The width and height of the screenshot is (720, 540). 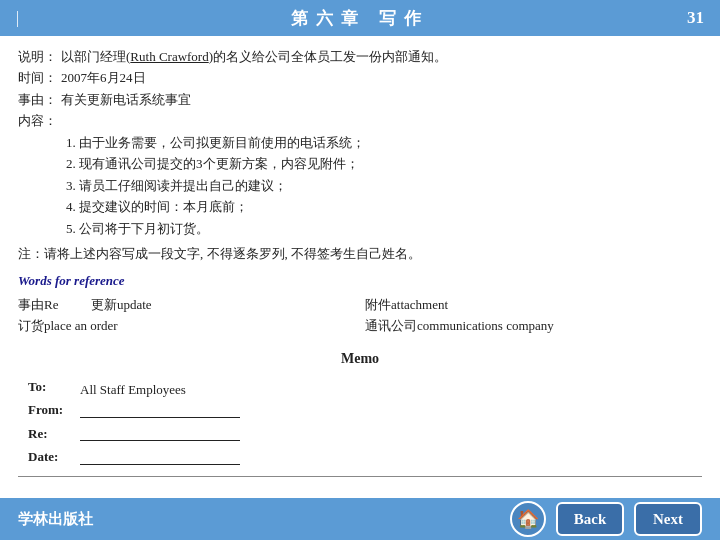 What do you see at coordinates (38, 56) in the screenshot?
I see `label-shuoming: 说明：` at bounding box center [38, 56].